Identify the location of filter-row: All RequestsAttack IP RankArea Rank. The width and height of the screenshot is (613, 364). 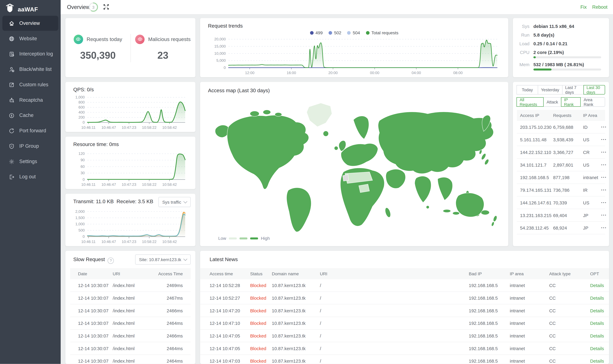
(561, 102).